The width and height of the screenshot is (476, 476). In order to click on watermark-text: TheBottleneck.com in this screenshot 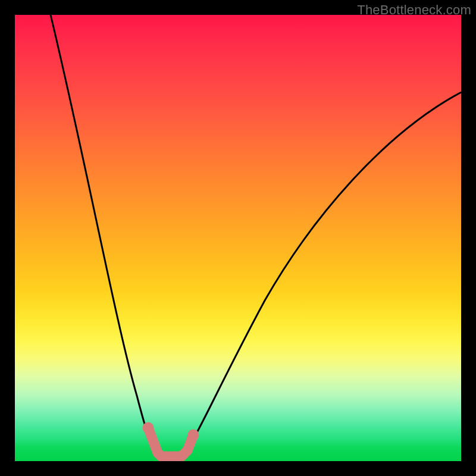, I will do `click(414, 10)`.